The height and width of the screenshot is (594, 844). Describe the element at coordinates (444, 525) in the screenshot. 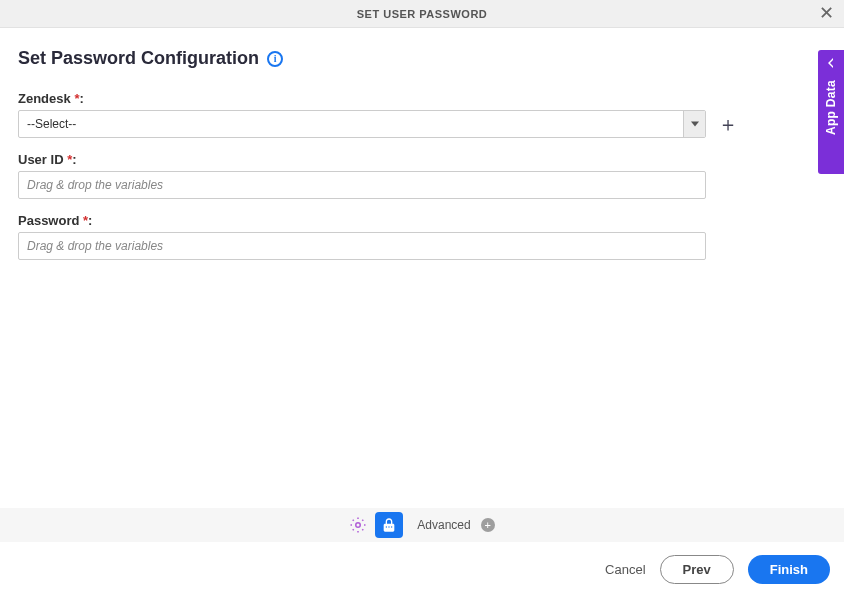

I see `advanced-label: Advanced` at that location.